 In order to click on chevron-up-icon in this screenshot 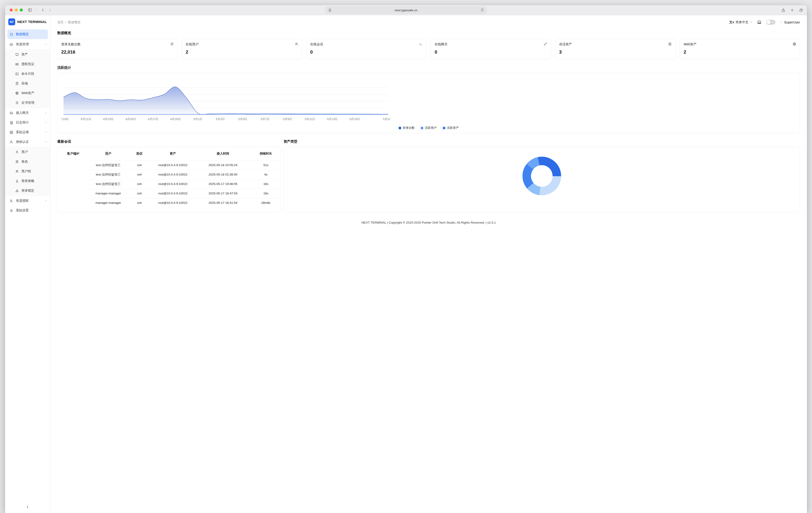, I will do `click(46, 44)`.